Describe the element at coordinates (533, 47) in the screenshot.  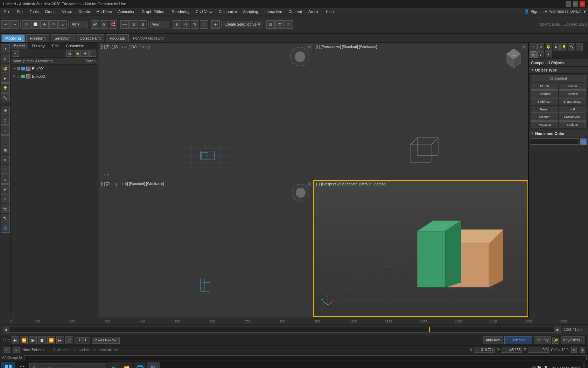
I see `rp-tab-create: ✦` at that location.